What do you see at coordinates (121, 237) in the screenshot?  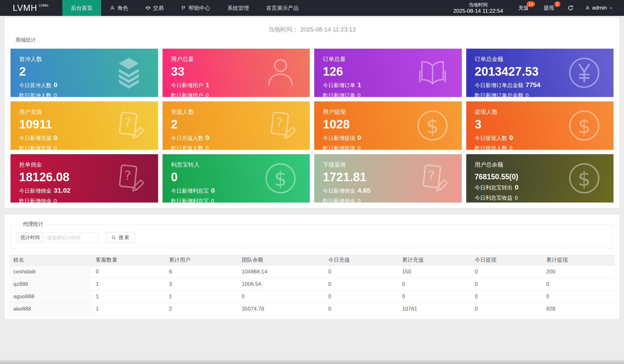 I see `search-button: 搜索` at bounding box center [121, 237].